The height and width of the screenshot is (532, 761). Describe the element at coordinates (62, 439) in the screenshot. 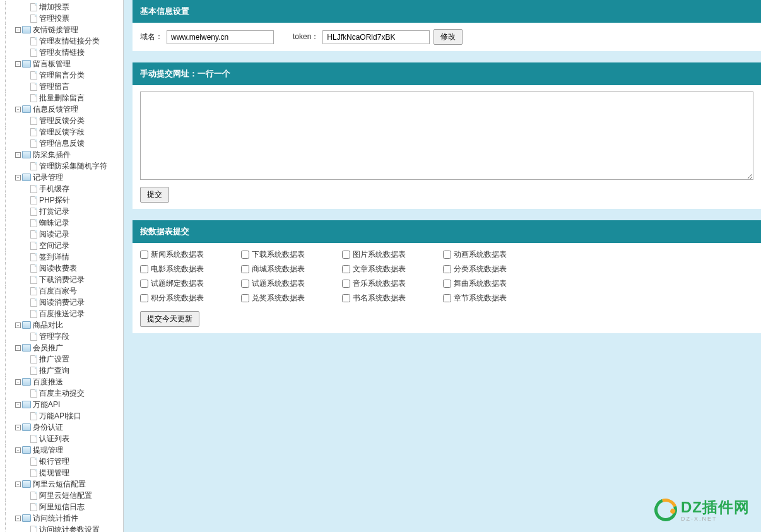

I see `tree-item: 认证列表` at that location.